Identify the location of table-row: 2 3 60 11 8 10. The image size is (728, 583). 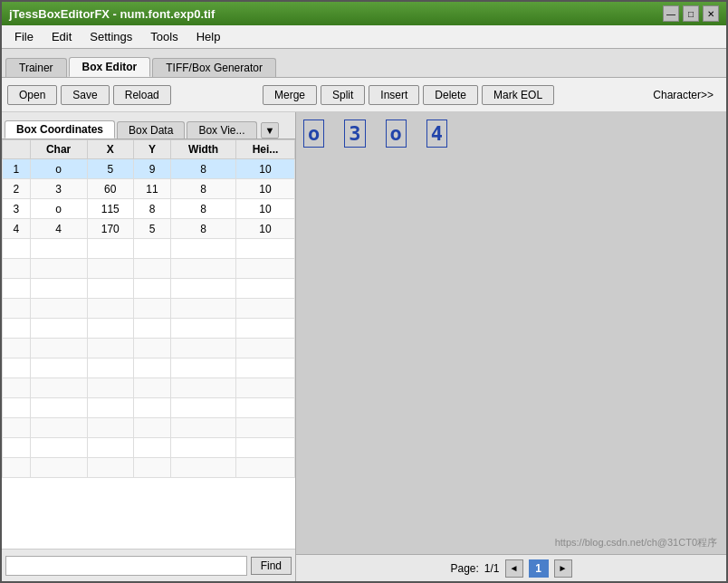
(148, 189).